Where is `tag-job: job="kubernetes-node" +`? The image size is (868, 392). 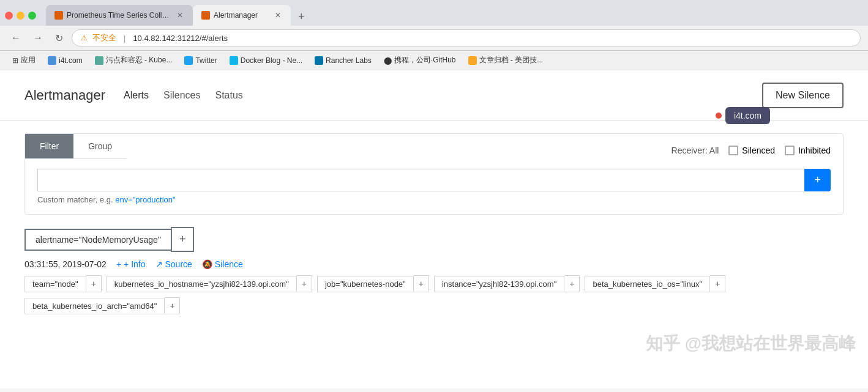 tag-job: job="kubernetes-node" + is located at coordinates (373, 284).